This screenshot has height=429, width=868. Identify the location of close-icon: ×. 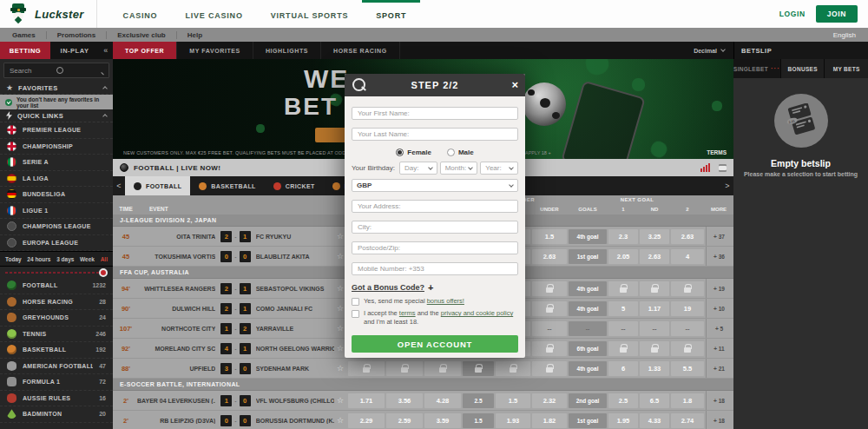
(515, 85).